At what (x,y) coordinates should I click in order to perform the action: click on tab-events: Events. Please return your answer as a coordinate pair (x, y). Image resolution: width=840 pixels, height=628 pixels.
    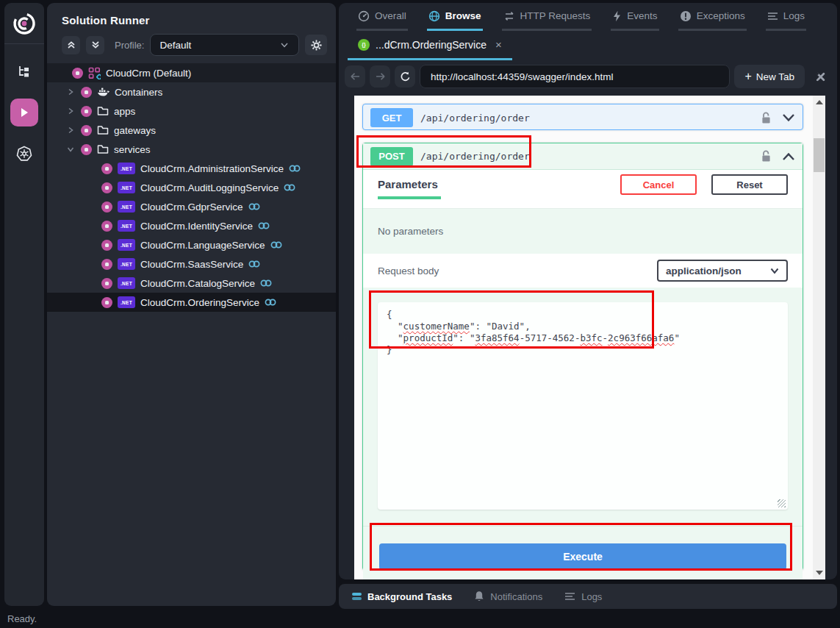
    Looking at the image, I should click on (635, 17).